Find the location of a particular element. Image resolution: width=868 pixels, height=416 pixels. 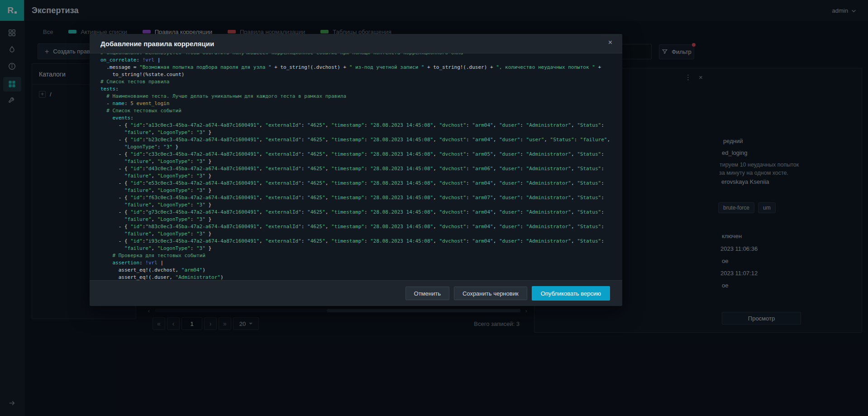

code-line: - { "id":"a13c0ec3-45ba-47a2-a674-4a87c1… is located at coordinates (357, 129).